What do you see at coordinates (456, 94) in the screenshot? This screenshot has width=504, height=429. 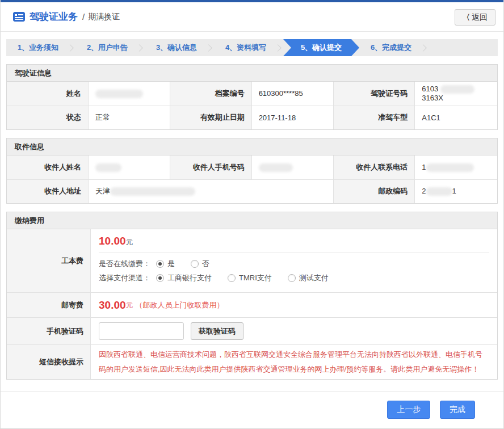 I see `license-no-value: 6103 3163X` at bounding box center [456, 94].